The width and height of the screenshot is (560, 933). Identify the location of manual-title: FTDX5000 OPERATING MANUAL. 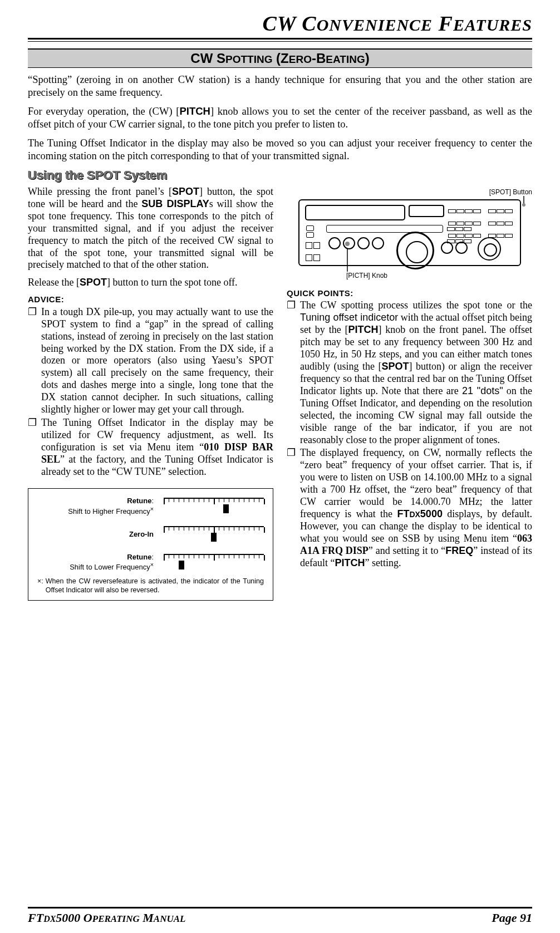
(107, 918).